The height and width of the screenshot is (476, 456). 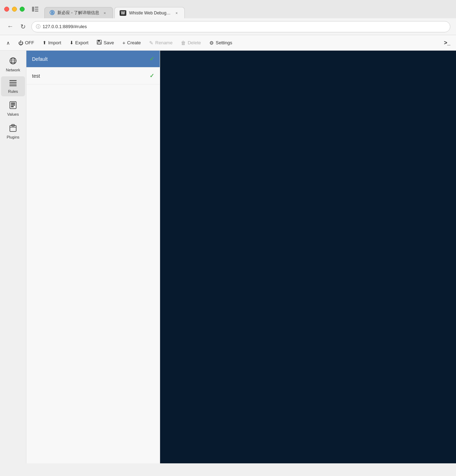 I want to click on app-toolbar: ∧ ⏻ OFF ⬆ Import ⬇ Export Save + Cre, so click(x=228, y=43).